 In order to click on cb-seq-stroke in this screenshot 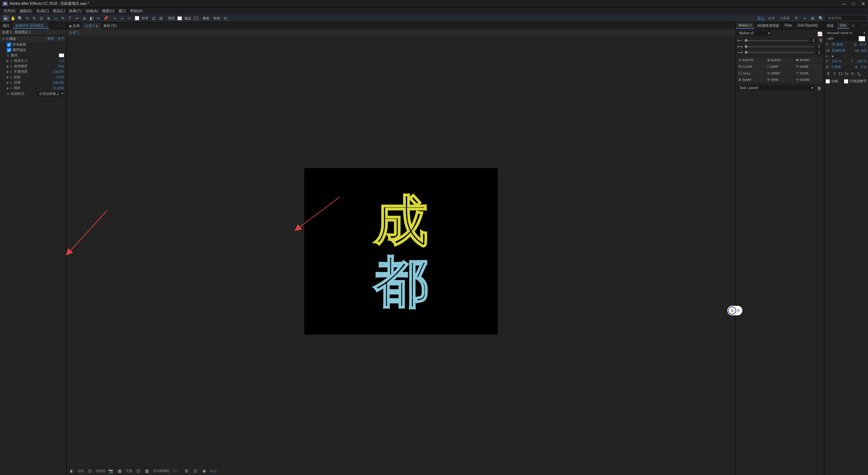, I will do `click(9, 50)`.